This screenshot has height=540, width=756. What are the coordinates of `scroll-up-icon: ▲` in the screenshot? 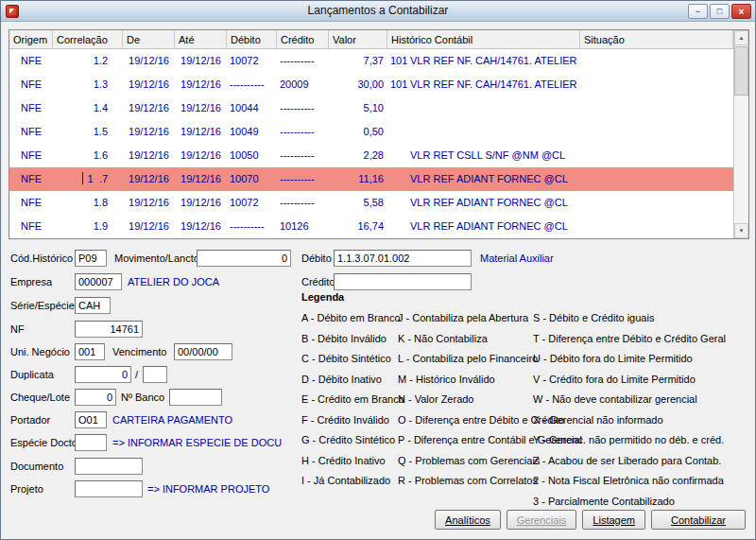 It's located at (741, 38).